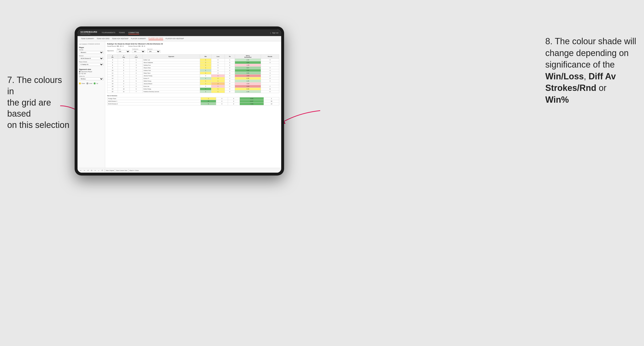 This screenshot has width=644, height=346. What do you see at coordinates (136, 78) in the screenshot?
I see `cell-conf: 4` at bounding box center [136, 78].